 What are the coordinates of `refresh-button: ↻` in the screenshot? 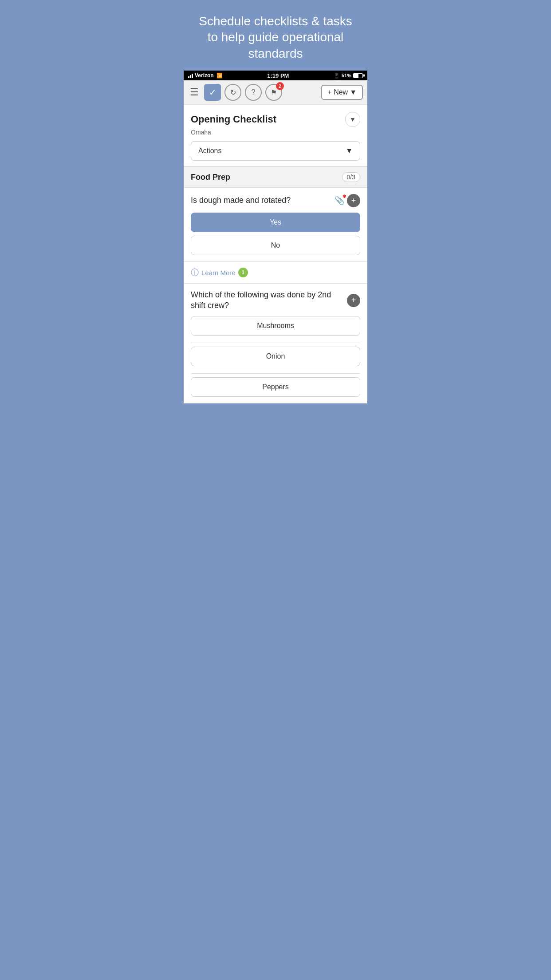 It's located at (233, 92).